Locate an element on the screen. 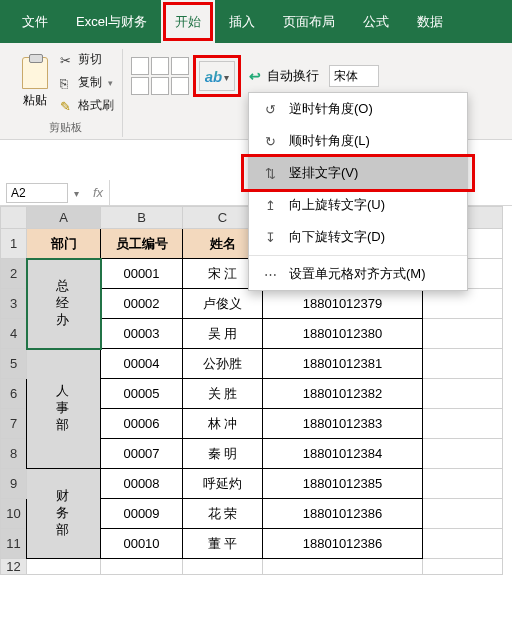 This screenshot has height=620, width=512. row-header: 6 is located at coordinates (14, 394).